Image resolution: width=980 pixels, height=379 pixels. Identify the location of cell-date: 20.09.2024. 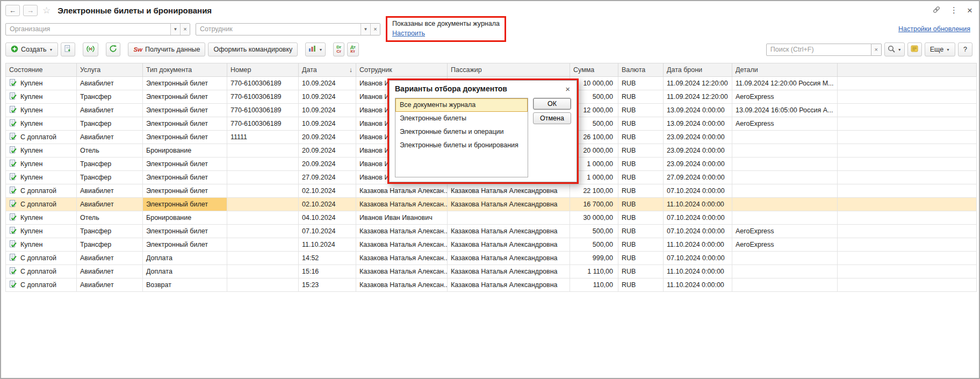
(328, 151).